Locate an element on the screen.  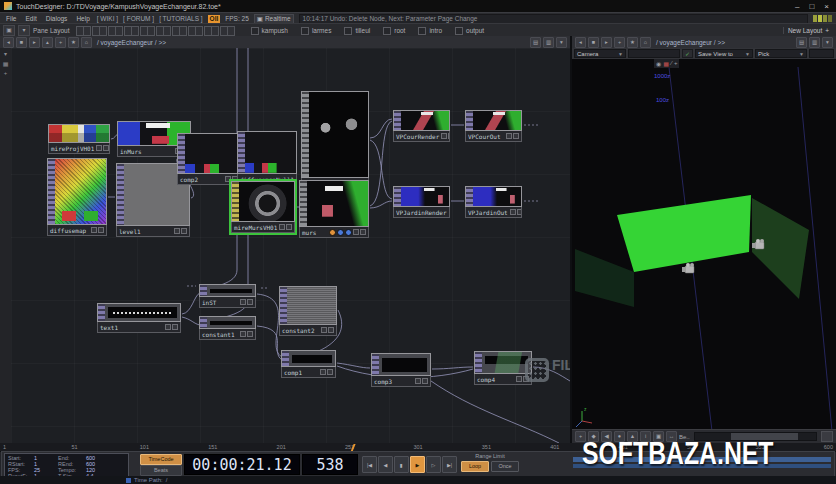
minimize-button: – is located at coordinates (797, 6).